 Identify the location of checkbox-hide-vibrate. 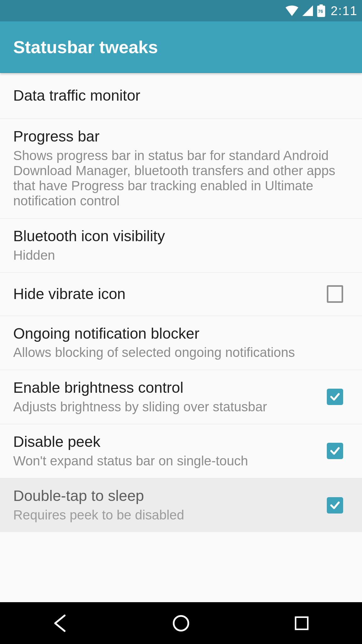
(335, 294).